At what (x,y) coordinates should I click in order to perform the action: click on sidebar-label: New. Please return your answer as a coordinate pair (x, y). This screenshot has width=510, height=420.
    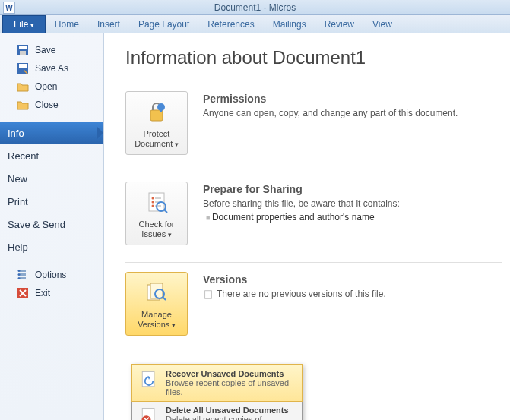
    Looking at the image, I should click on (17, 179).